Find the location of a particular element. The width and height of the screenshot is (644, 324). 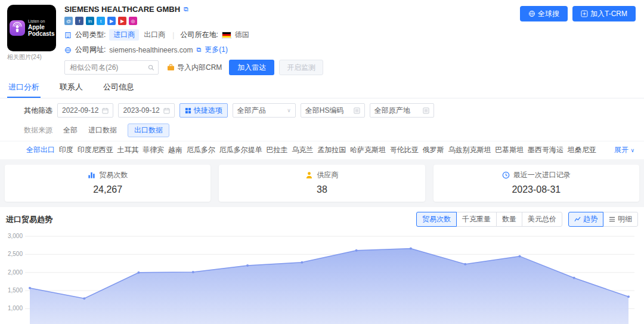

country-tab-14: 乌兹别克斯坦 is located at coordinates (469, 150).